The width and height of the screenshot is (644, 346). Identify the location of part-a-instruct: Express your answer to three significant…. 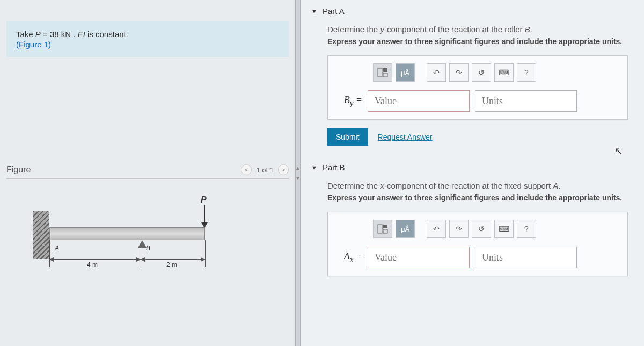
(479, 41).